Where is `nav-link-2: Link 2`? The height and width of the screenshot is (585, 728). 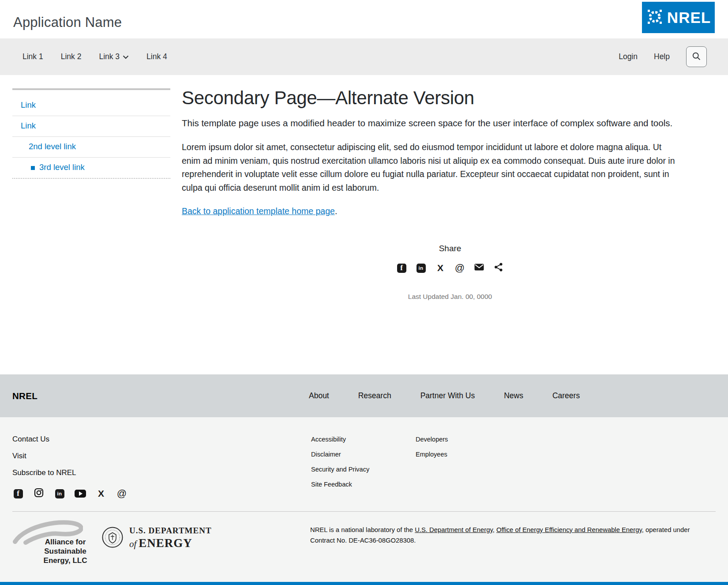 nav-link-2: Link 2 is located at coordinates (71, 57).